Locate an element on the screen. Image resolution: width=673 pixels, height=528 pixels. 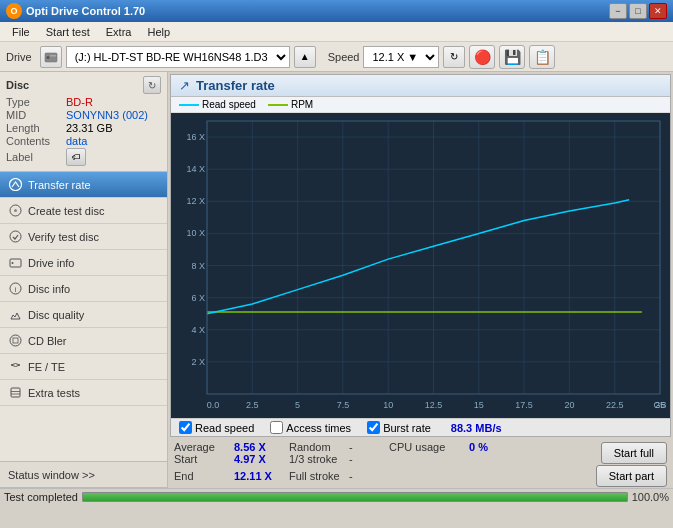
menu-extra: Extra is located at coordinates (119, 32).